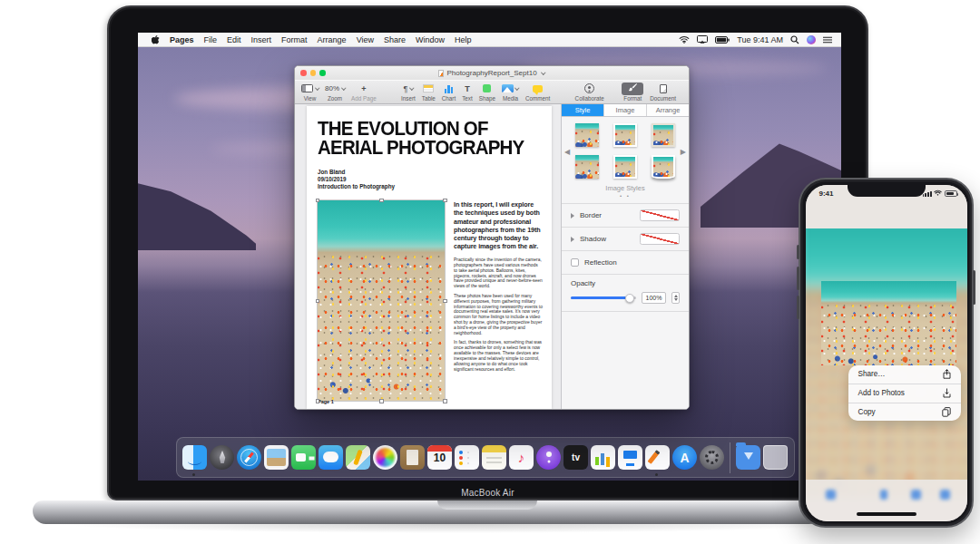 Image resolution: width=980 pixels, height=544 pixels. What do you see at coordinates (905, 393) in the screenshot?
I see `menu-item-add-to-photos: Add to Photos` at bounding box center [905, 393].